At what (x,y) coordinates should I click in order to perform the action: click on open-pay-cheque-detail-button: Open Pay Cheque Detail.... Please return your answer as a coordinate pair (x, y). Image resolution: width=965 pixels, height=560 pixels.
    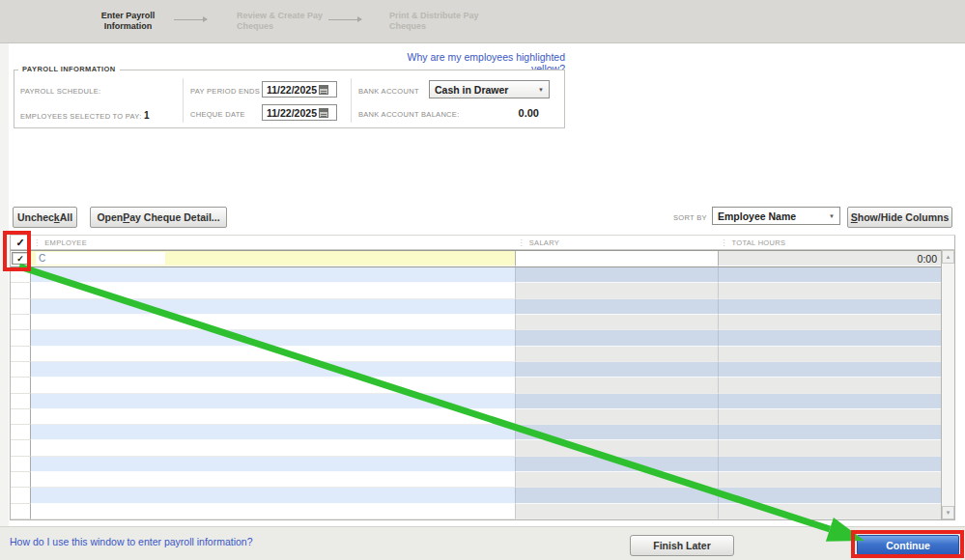
    Looking at the image, I should click on (158, 217).